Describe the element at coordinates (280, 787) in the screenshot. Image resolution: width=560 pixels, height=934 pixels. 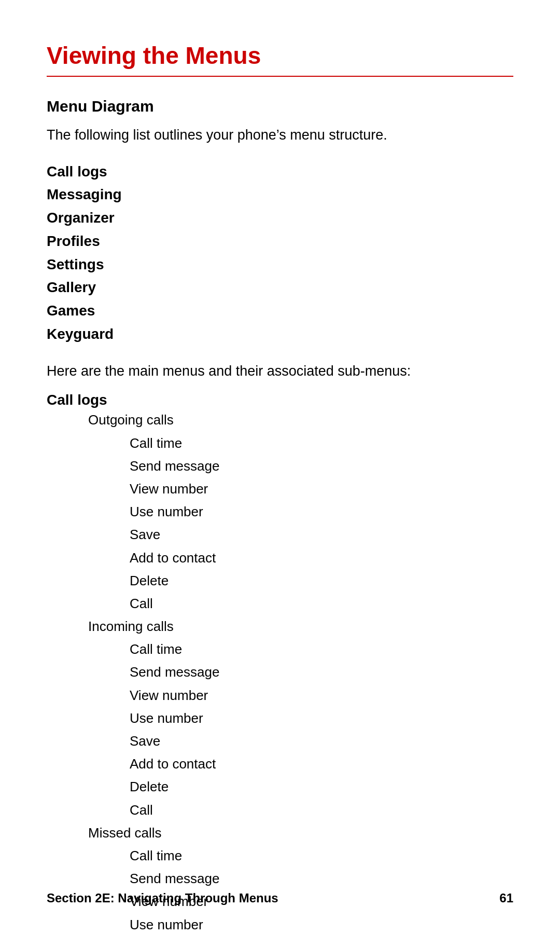
I see `incoming-delete: Delete` at that location.